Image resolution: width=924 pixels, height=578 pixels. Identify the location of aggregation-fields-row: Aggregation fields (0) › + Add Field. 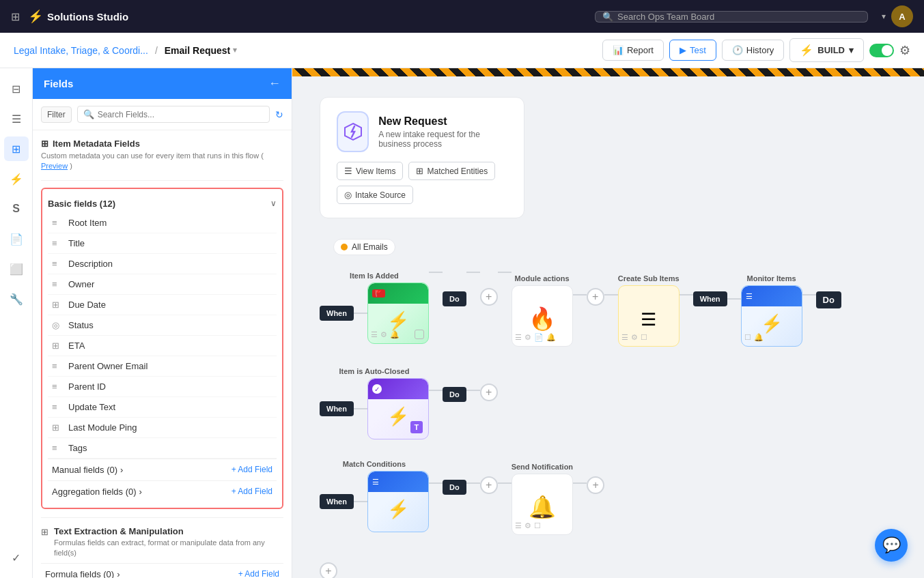
(163, 491).